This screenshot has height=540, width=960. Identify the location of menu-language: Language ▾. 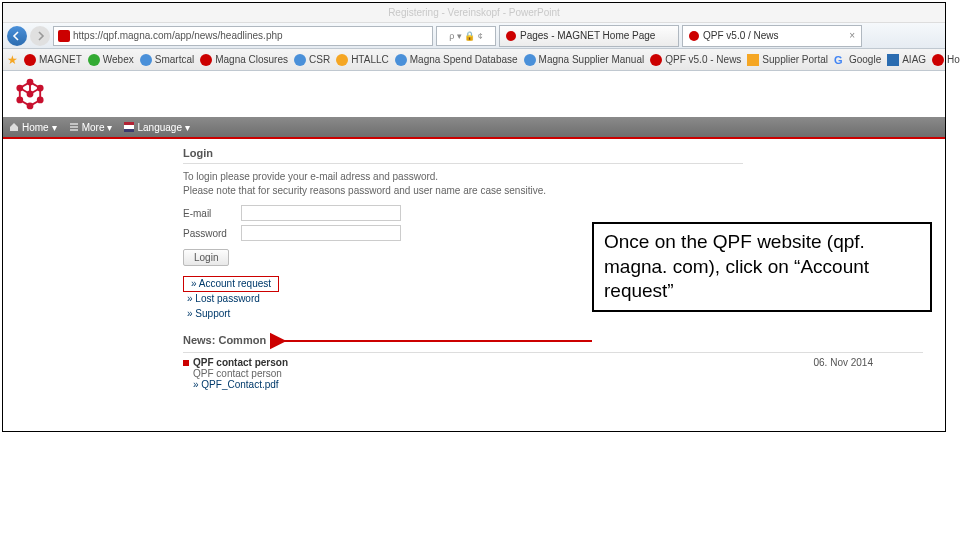
(157, 128).